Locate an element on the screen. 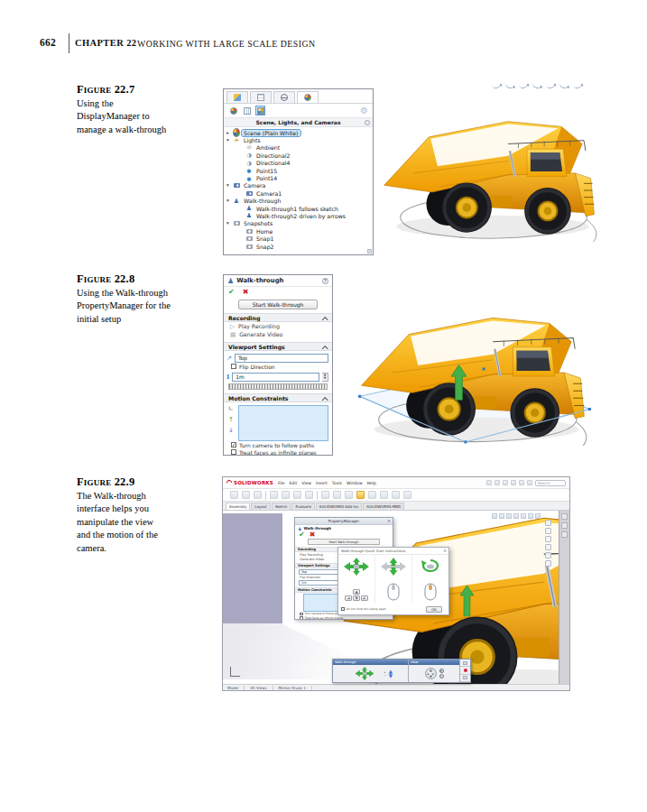 This screenshot has height=812, width=647. status-tab: 3D Views is located at coordinates (262, 687).